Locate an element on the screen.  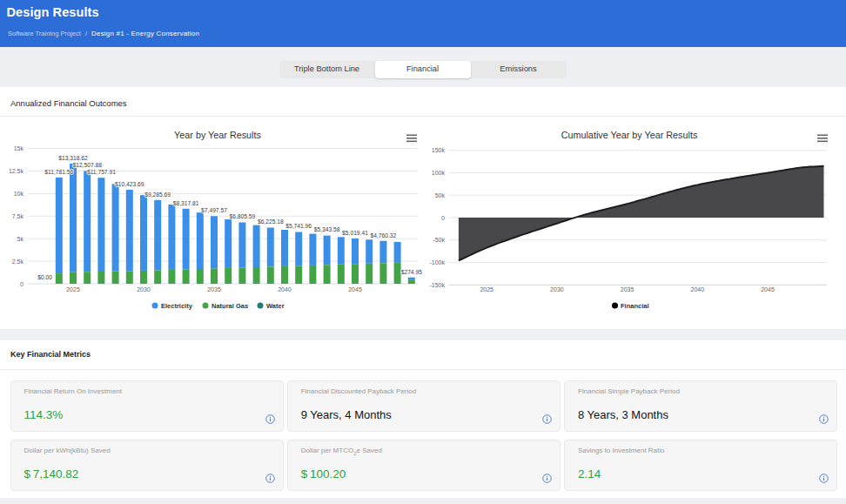
svg-text: Year by Year Results is located at coordinates (218, 135).